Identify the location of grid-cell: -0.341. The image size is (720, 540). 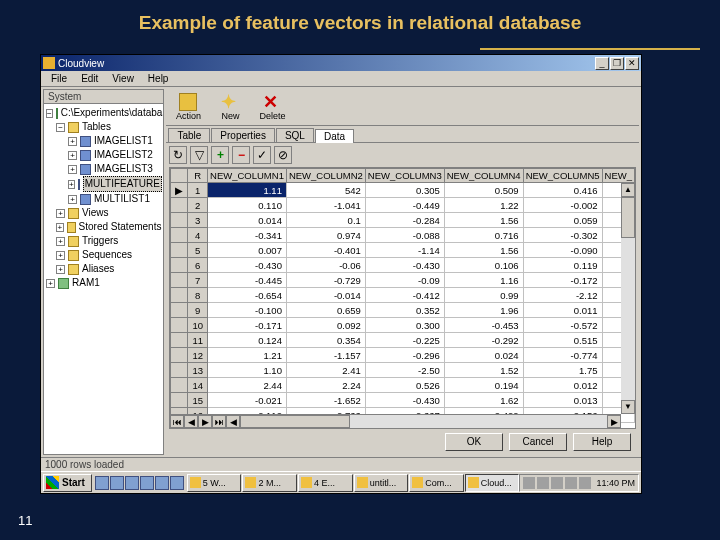
(248, 236).